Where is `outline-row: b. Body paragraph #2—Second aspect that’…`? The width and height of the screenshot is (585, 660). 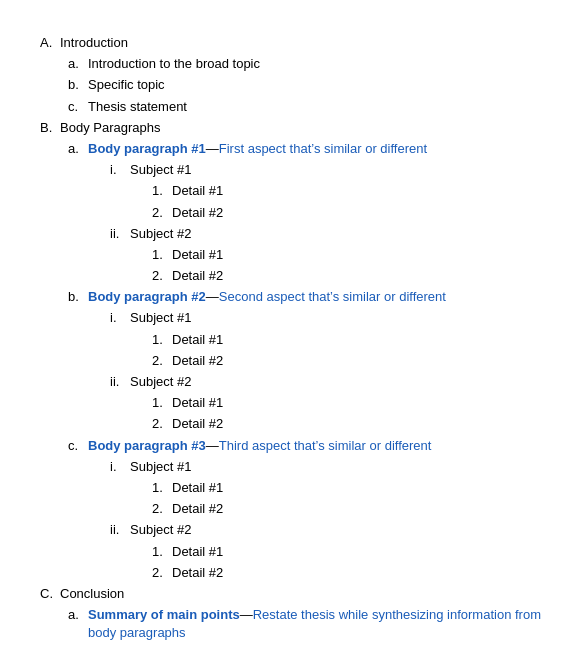 outline-row: b. Body paragraph #2—Second aspect that’… is located at coordinates (298, 297).